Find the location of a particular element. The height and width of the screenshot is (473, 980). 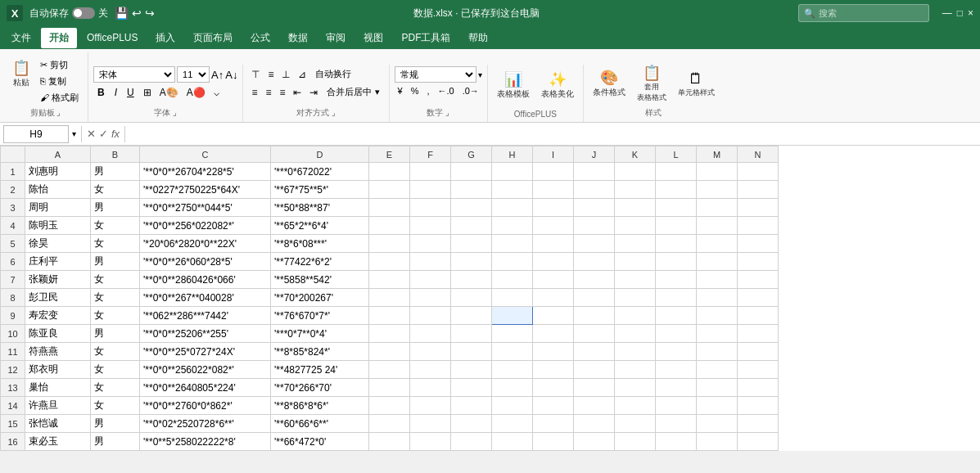

cell-G8 is located at coordinates (472, 298).